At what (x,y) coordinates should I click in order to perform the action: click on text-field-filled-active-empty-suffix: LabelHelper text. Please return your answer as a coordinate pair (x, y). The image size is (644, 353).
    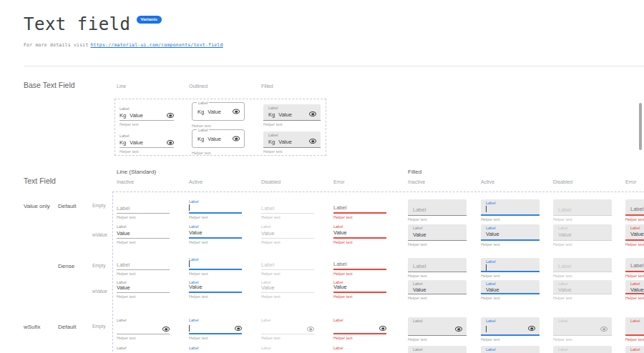
    Looking at the image, I should click on (510, 329).